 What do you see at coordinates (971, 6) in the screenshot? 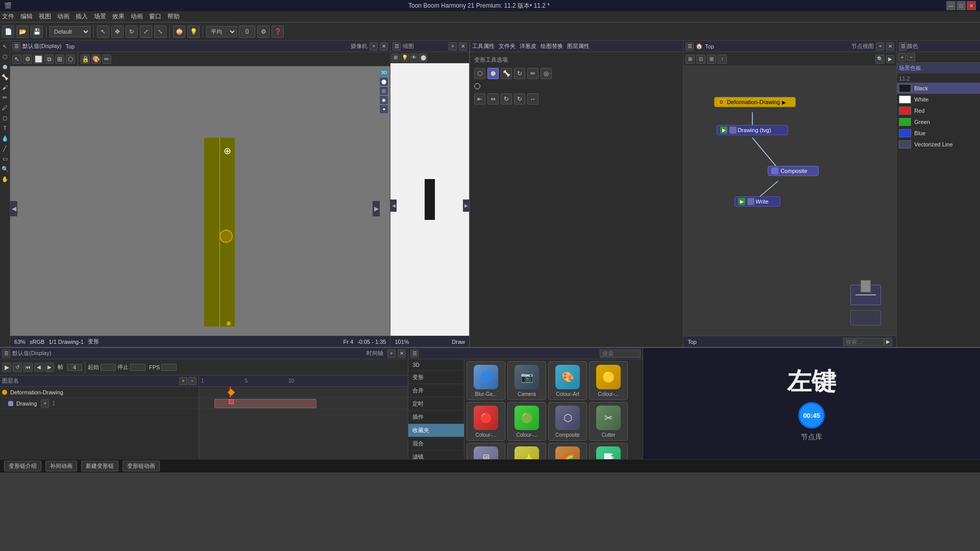
I see `close-button: ✕` at bounding box center [971, 6].